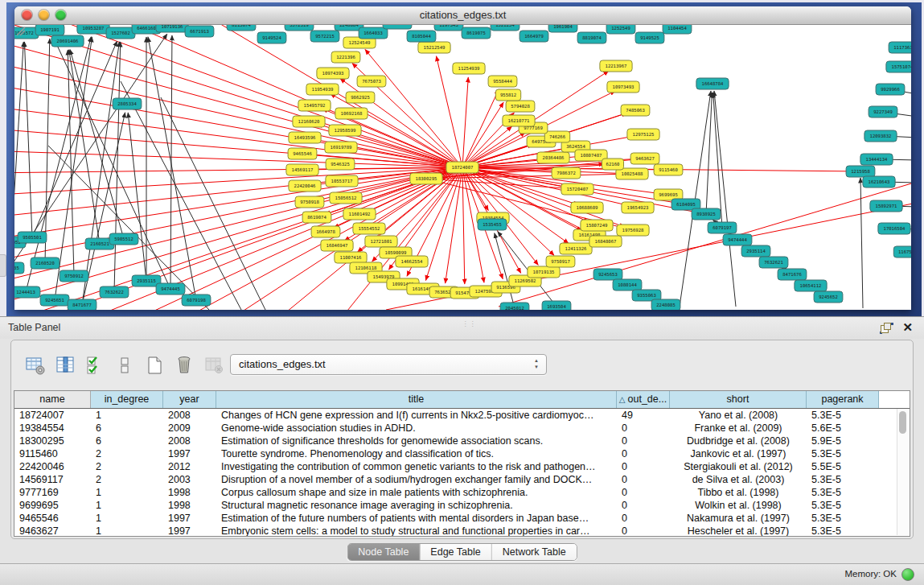 This screenshot has width=924, height=585. What do you see at coordinates (462, 518) in the screenshot?
I see `table-row: 946554611997Estimation of the future num…` at bounding box center [462, 518].